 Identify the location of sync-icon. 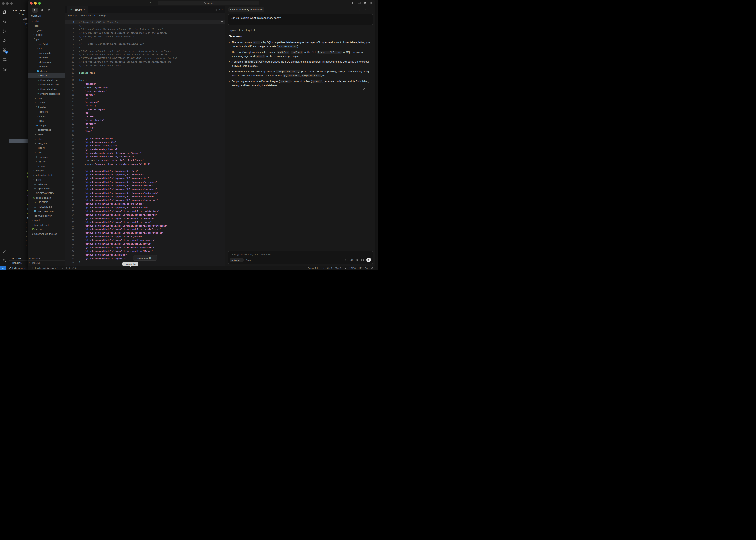
(62, 268).